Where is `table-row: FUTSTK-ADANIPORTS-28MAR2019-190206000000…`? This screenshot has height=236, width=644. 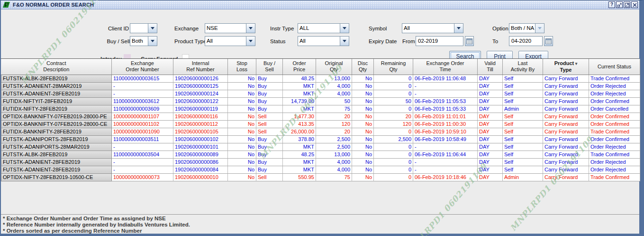
table-row: FUTSTK-ADANIPORTS-28MAR2019-190206000000… is located at coordinates (321, 147).